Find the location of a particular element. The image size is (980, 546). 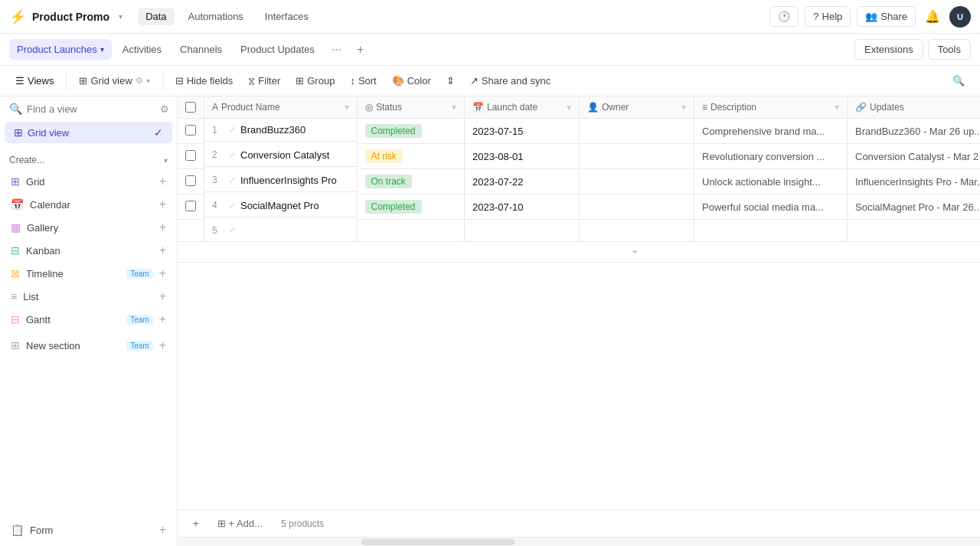

cell-updates: InfluencerInsights Pro - Mar... is located at coordinates (914, 182).